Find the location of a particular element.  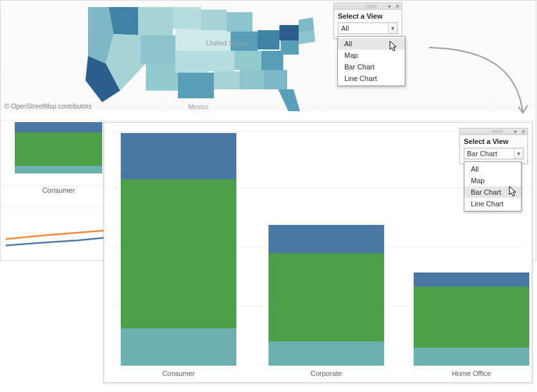

parameter-select-view-card: ▾ ✕ Select a View All ▼ is located at coordinates (367, 21).